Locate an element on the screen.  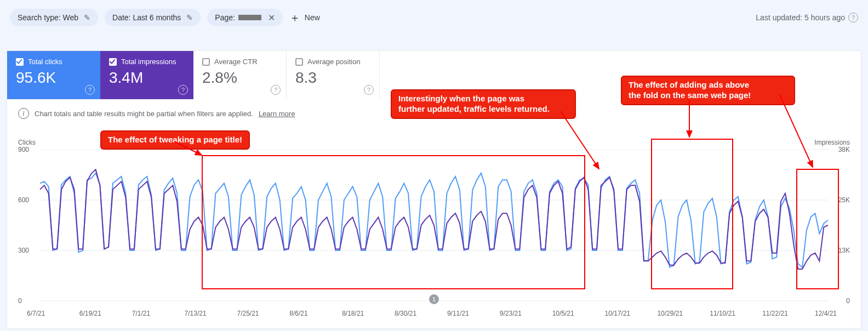
filter-chip-page: Page: ✕ is located at coordinates (244, 18).